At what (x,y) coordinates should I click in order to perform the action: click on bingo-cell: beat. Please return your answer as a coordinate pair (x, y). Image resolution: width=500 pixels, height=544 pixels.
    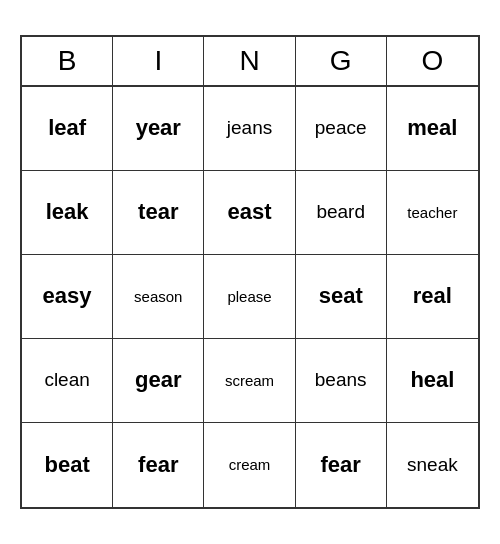
    Looking at the image, I should click on (68, 465).